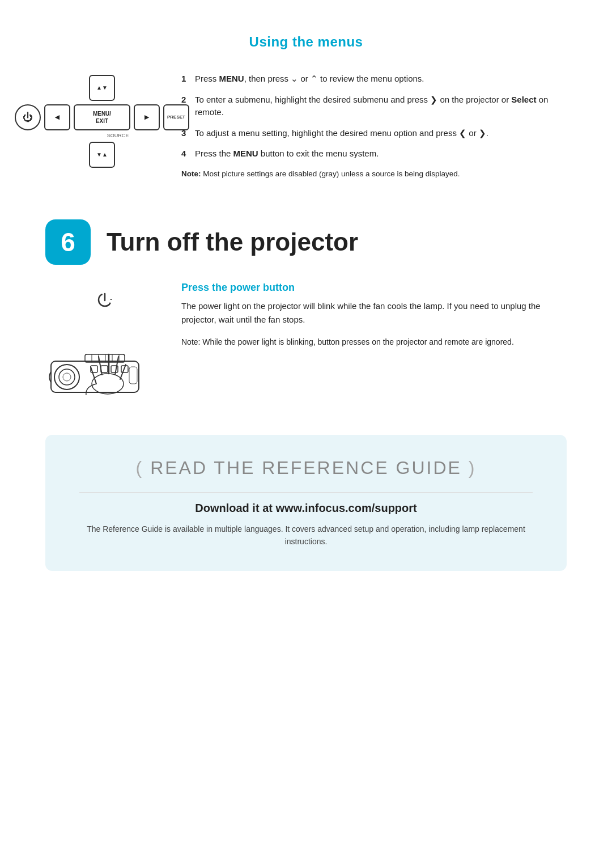  Describe the element at coordinates (374, 79) in the screenshot. I see `step-1: 1 Press MENU, then press ⌄ or ⌃ to revie…` at that location.